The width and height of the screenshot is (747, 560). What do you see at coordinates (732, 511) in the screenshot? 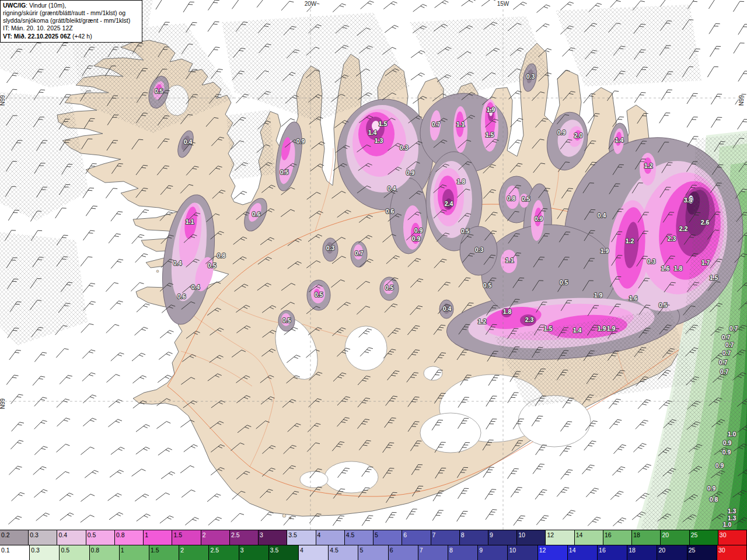
I see `precip-value-label: 1.3` at bounding box center [732, 511].